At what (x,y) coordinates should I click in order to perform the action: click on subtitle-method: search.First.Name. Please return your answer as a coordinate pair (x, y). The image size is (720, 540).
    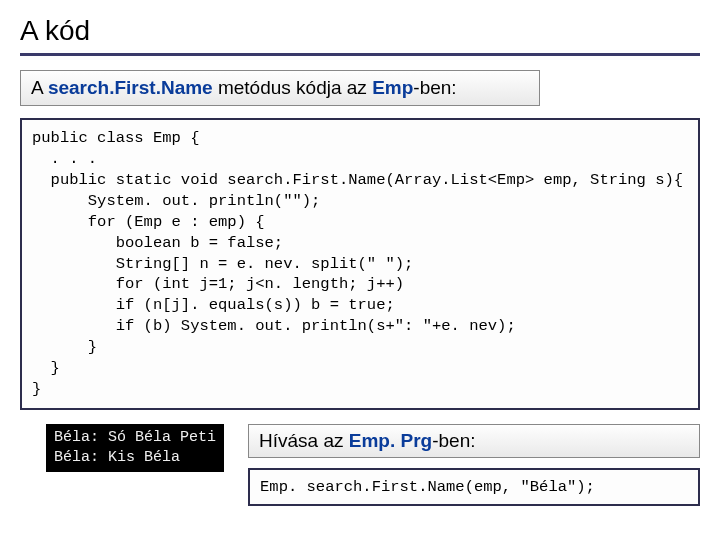
    Looking at the image, I should click on (130, 88).